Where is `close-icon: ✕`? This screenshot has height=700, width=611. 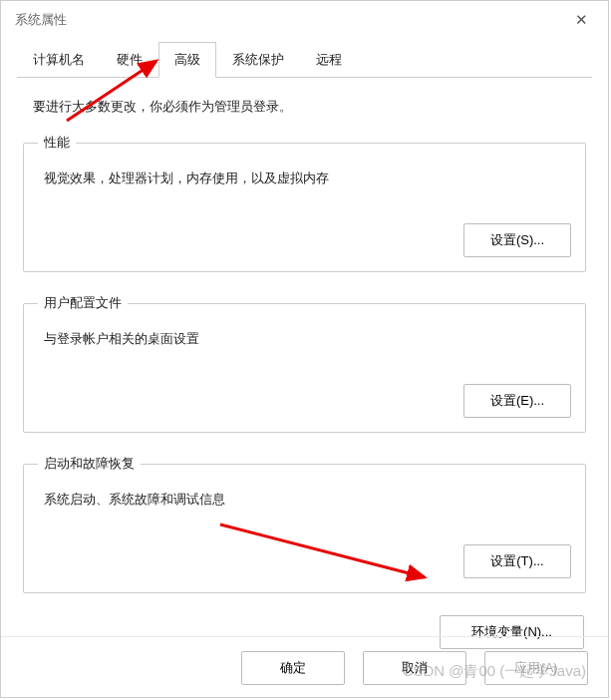
close-icon: ✕ is located at coordinates (582, 20).